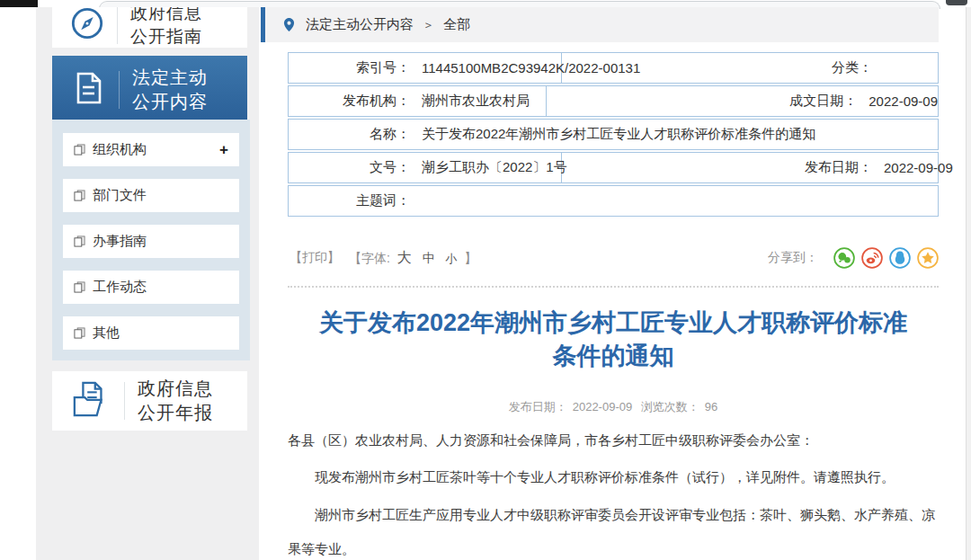  What do you see at coordinates (151, 240) in the screenshot?
I see `sidebar-submenu: 组织机构 + 部门文件 办事指南 工作动态 其他` at bounding box center [151, 240].